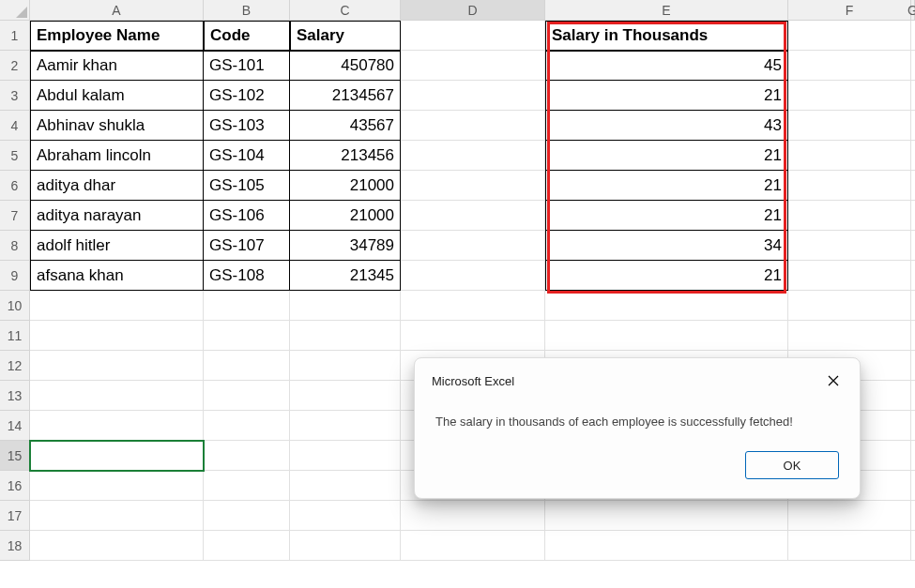 The width and height of the screenshot is (915, 588). I want to click on cell-F8, so click(850, 246).